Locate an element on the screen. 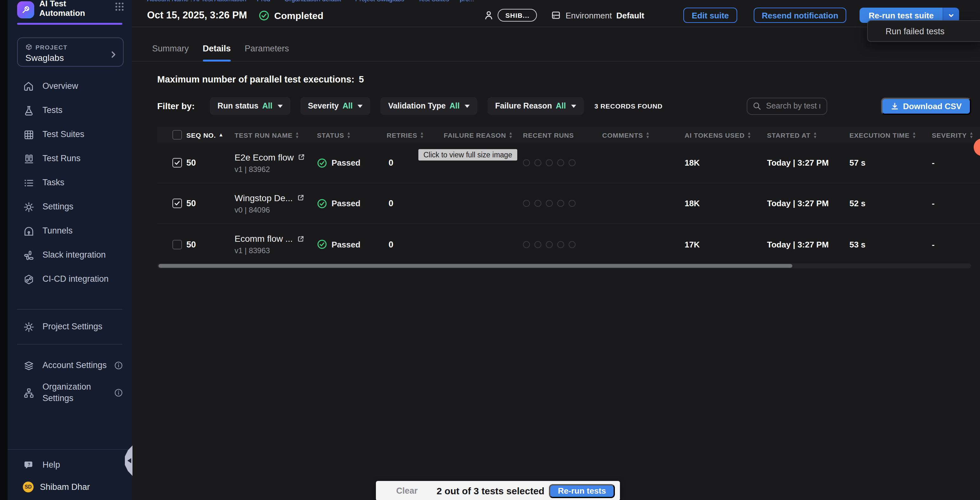 The image size is (980, 500). column-header-retries: RETRIES▲▼ is located at coordinates (409, 135).